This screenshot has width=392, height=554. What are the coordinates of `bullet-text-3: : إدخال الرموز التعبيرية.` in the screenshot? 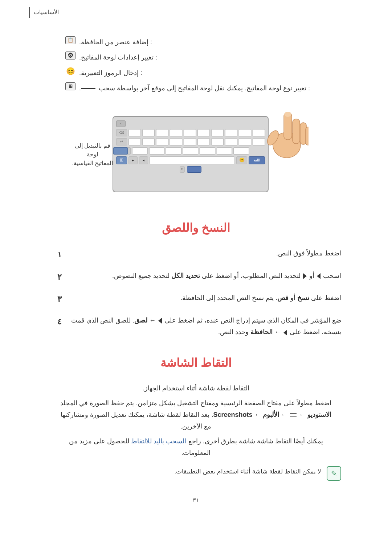 It's located at (111, 73).